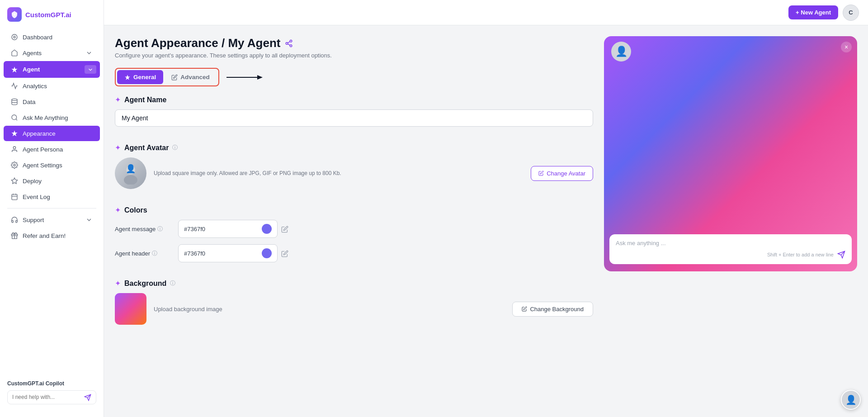 Image resolution: width=868 pixels, height=417 pixels. I want to click on agent-header-label: Agent header, so click(132, 253).